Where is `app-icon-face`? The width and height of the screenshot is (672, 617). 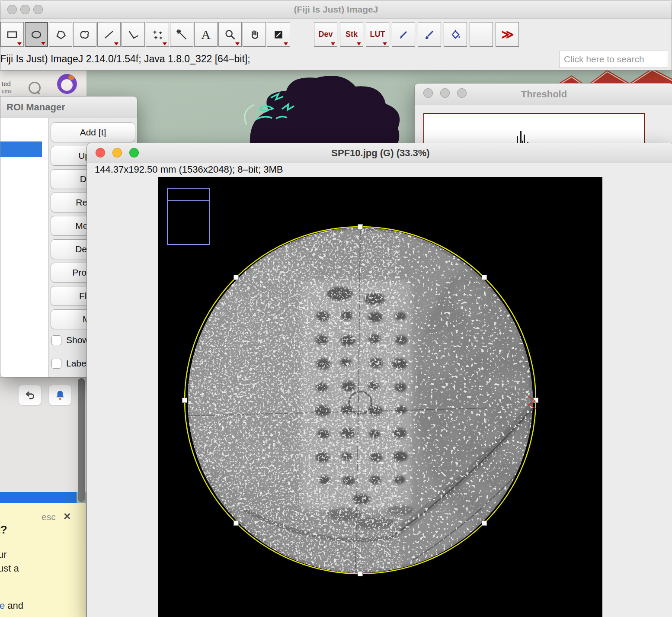 app-icon-face is located at coordinates (67, 85).